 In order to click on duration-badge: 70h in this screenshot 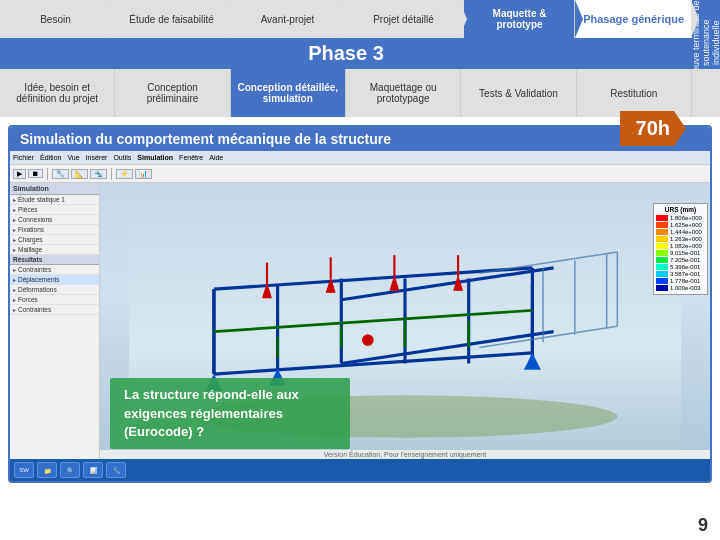, I will do `click(653, 128)`.